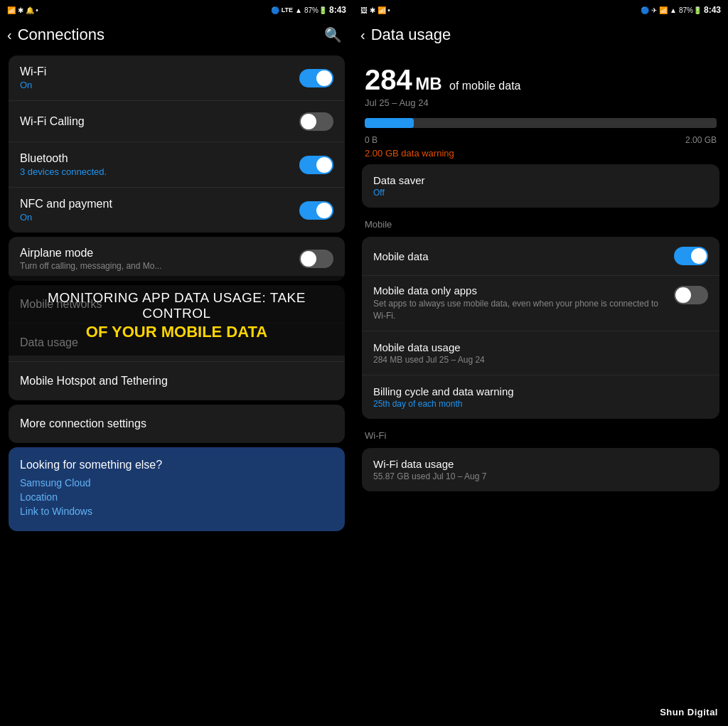 This screenshot has height=726, width=728. I want to click on data-saver-title: Data saver, so click(400, 181).